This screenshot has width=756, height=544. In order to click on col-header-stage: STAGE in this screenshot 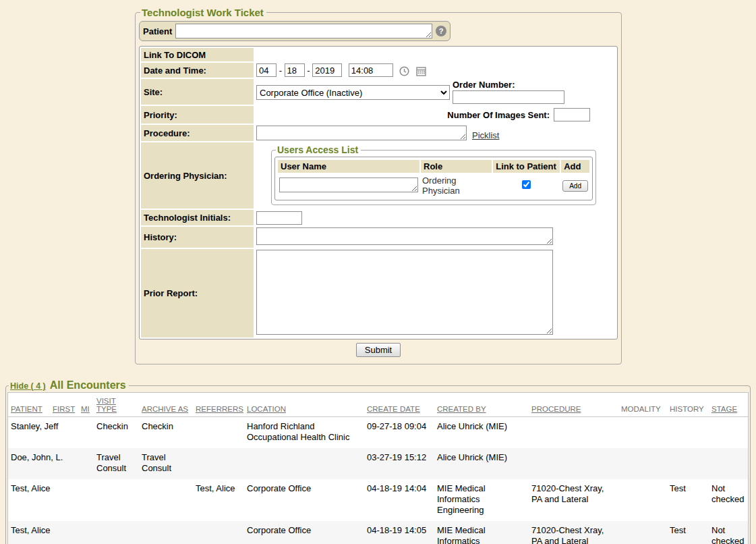, I will do `click(728, 405)`.